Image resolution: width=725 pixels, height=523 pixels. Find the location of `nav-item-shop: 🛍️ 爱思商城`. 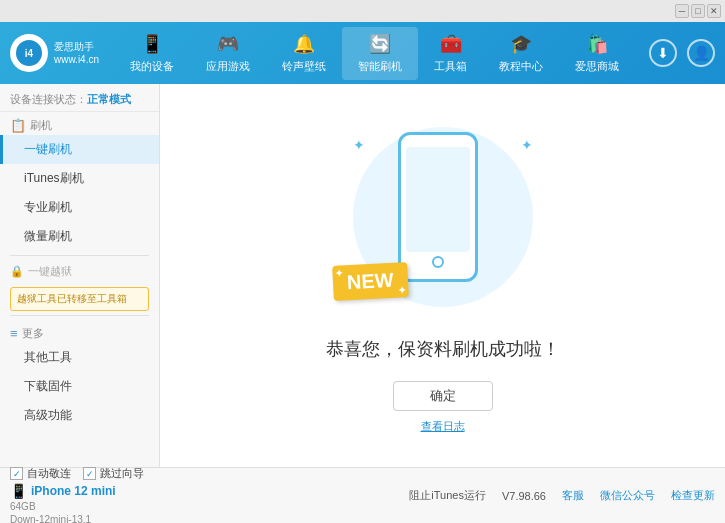

nav-item-shop: 🛍️ 爱思商城 is located at coordinates (597, 54).